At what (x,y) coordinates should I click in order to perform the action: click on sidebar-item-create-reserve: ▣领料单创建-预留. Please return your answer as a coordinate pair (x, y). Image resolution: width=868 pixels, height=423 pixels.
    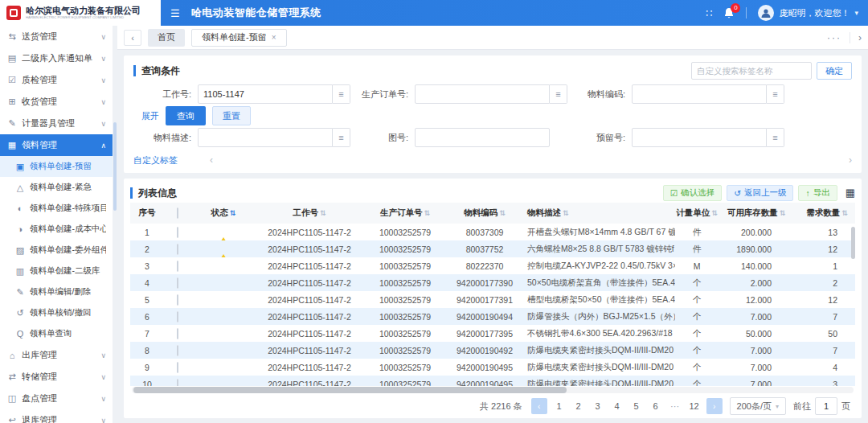
    Looking at the image, I should click on (56, 166).